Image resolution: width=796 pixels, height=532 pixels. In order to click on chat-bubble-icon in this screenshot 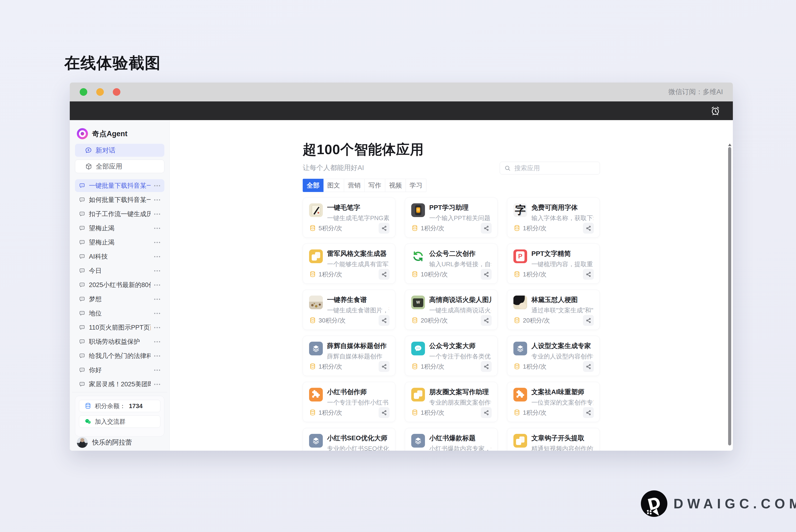, I will do `click(82, 370)`.